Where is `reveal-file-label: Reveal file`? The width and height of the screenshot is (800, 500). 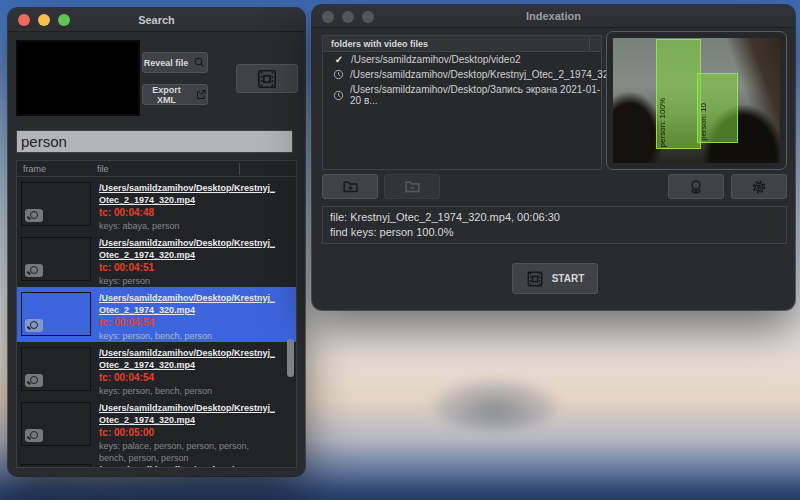
reveal-file-label: Reveal file is located at coordinates (166, 63).